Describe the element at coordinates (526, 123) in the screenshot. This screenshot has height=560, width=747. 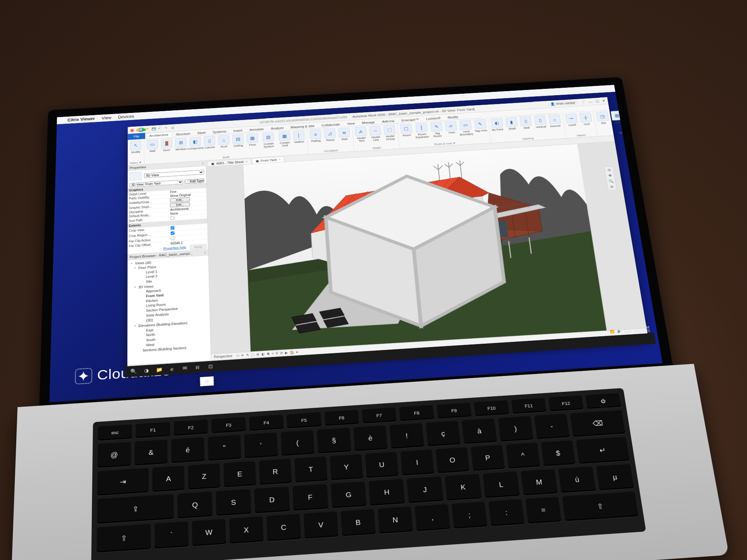
I see `wall-button: ▯Wall` at that location.